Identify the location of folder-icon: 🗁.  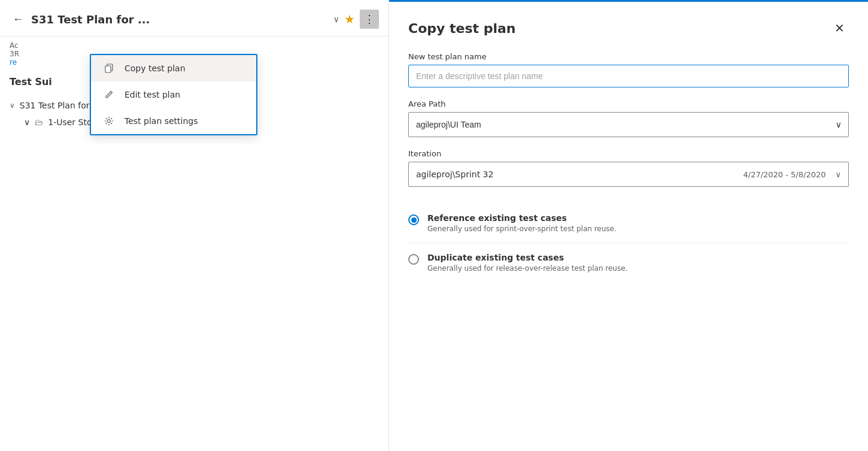
(39, 122).